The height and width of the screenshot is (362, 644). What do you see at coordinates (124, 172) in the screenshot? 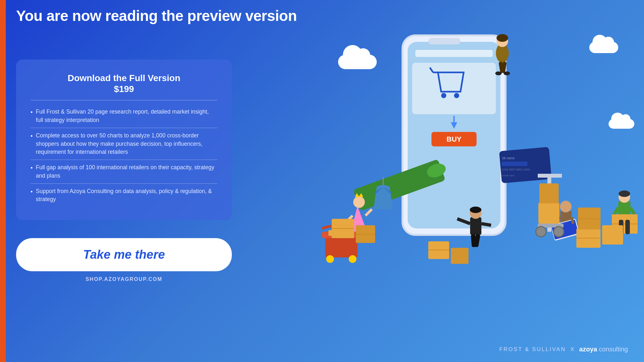
I see `feature-item-3: • Full gap analysis of 100 international…` at bounding box center [124, 172].